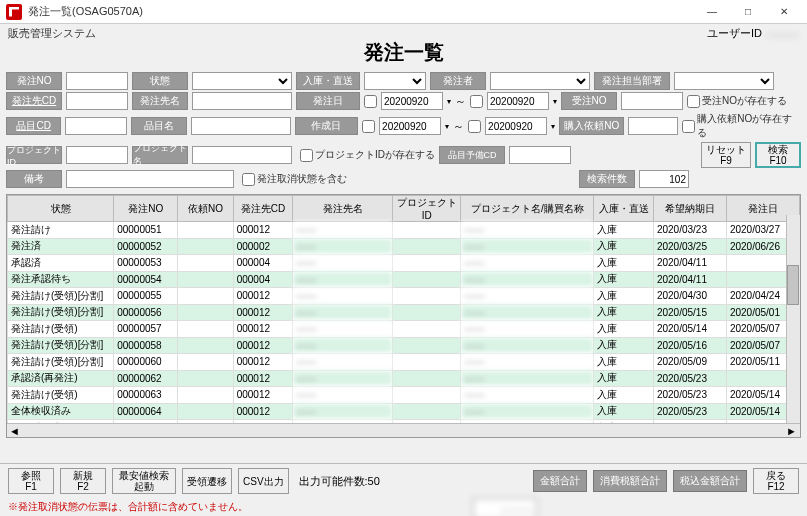 This screenshot has height=516, width=807. Describe the element at coordinates (306, 156) in the screenshot. I see `check-has-project-id` at that location.